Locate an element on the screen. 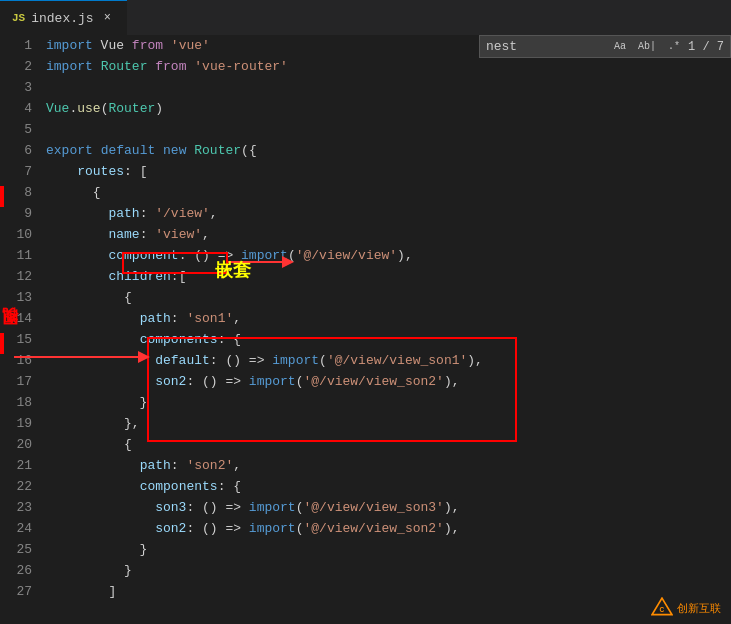  logo-icon: C is located at coordinates (662, 608).